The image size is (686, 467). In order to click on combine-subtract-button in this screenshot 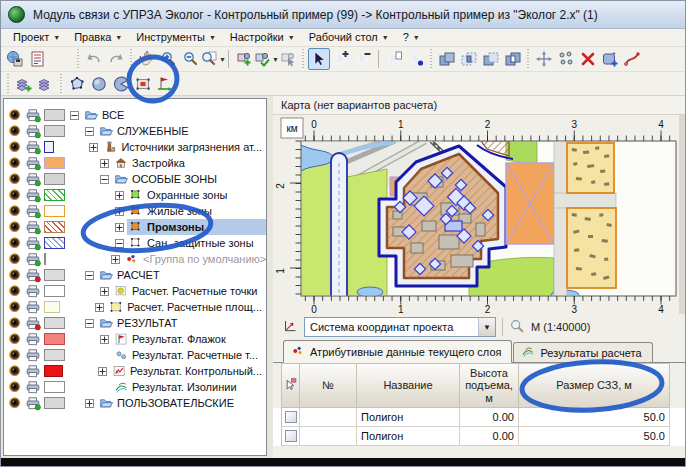, I will do `click(491, 59)`.